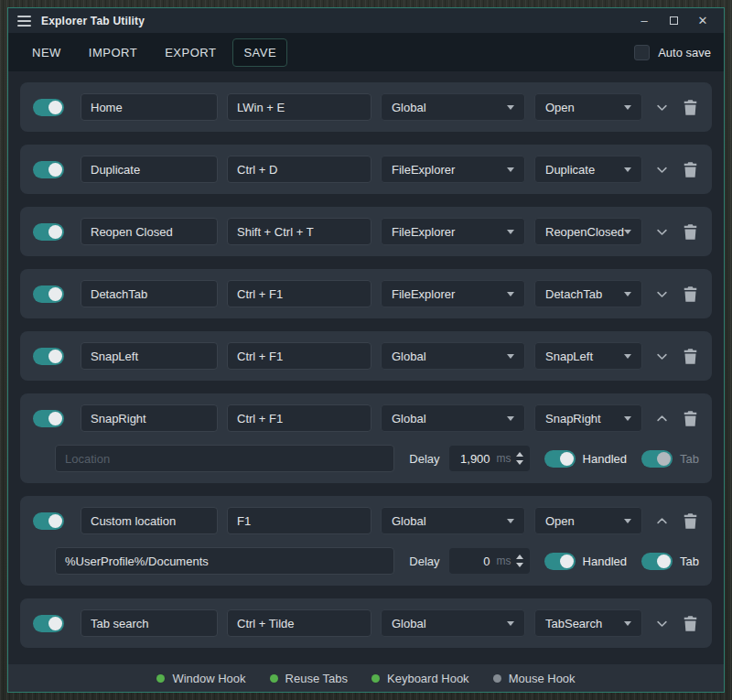  Describe the element at coordinates (588, 169) in the screenshot. I see `action-select: Duplicate` at that location.